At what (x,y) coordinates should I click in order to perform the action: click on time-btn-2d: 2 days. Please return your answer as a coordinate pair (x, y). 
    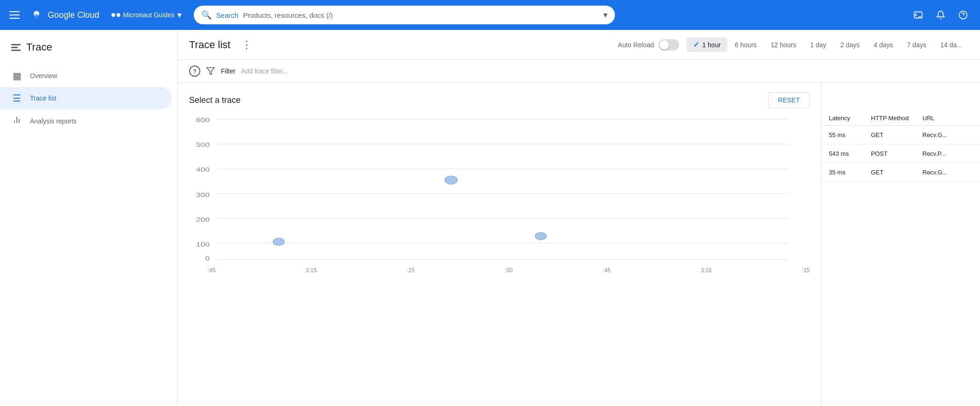
    Looking at the image, I should click on (850, 45).